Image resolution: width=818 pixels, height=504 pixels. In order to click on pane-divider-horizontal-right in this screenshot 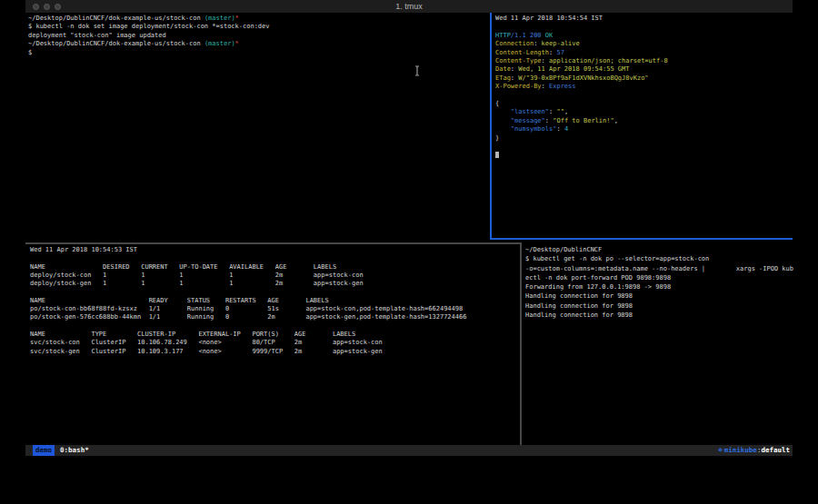, I will do `click(642, 239)`.